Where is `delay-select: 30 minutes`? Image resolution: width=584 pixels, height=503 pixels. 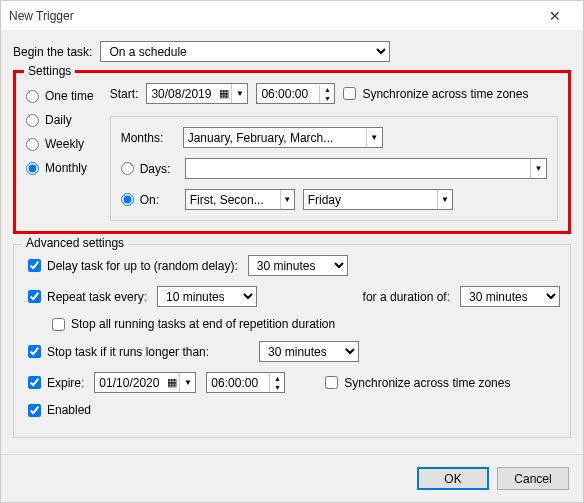 delay-select: 30 minutes is located at coordinates (298, 266).